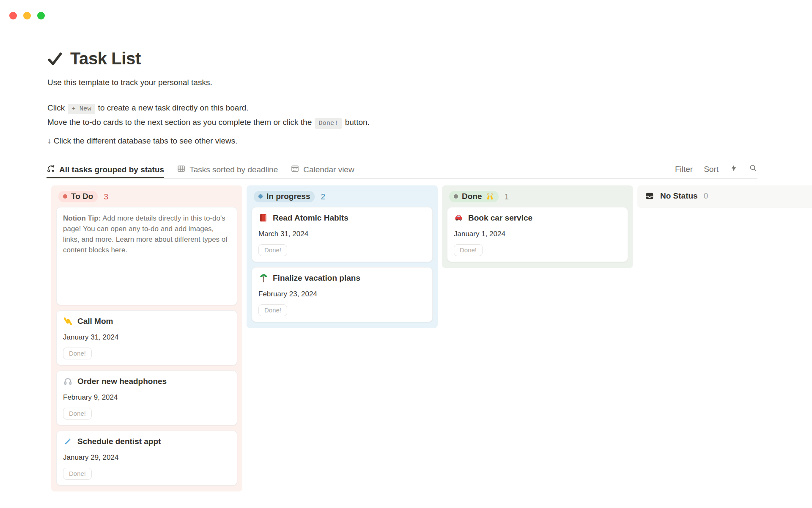  What do you see at coordinates (284, 196) in the screenshot?
I see `status-pill-in-progress: In progress` at bounding box center [284, 196].